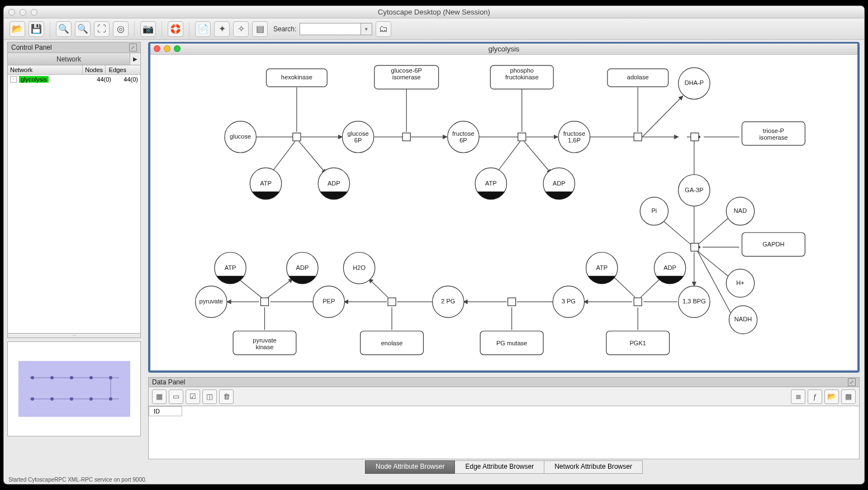 The height and width of the screenshot is (490, 868). What do you see at coordinates (159, 397) in the screenshot?
I see `select-all-button: ▦` at bounding box center [159, 397].